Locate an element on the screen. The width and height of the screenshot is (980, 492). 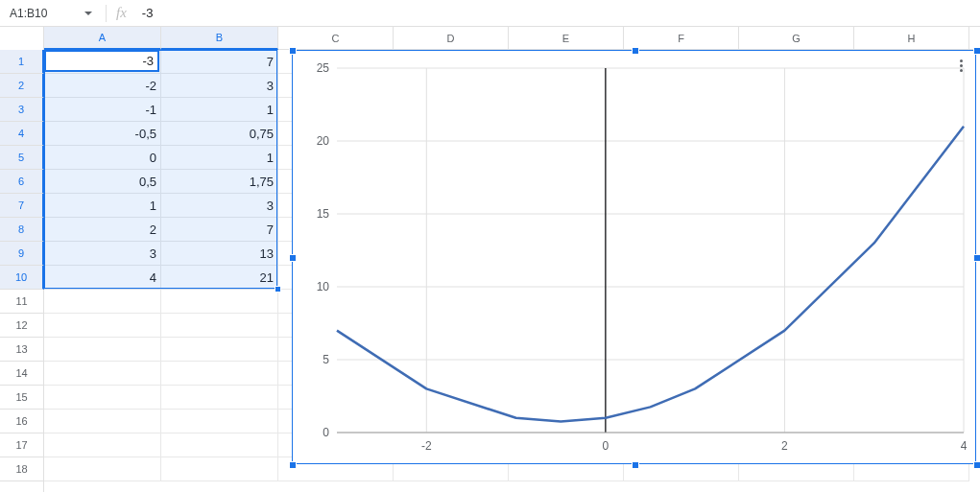
svg-text: 25 is located at coordinates (323, 68).